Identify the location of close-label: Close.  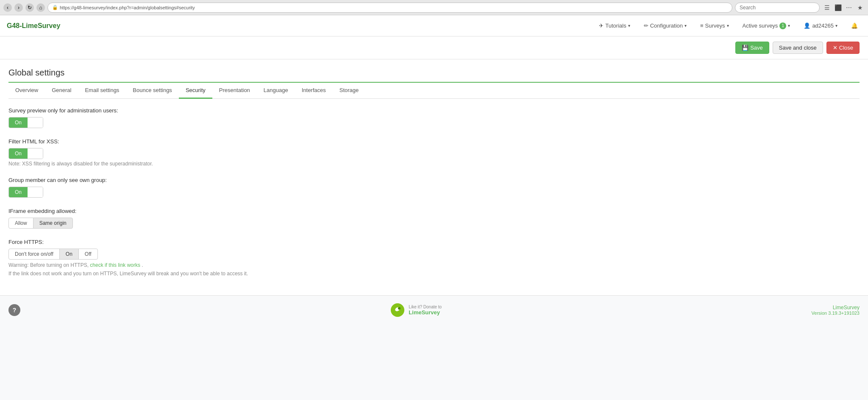
(846, 48).